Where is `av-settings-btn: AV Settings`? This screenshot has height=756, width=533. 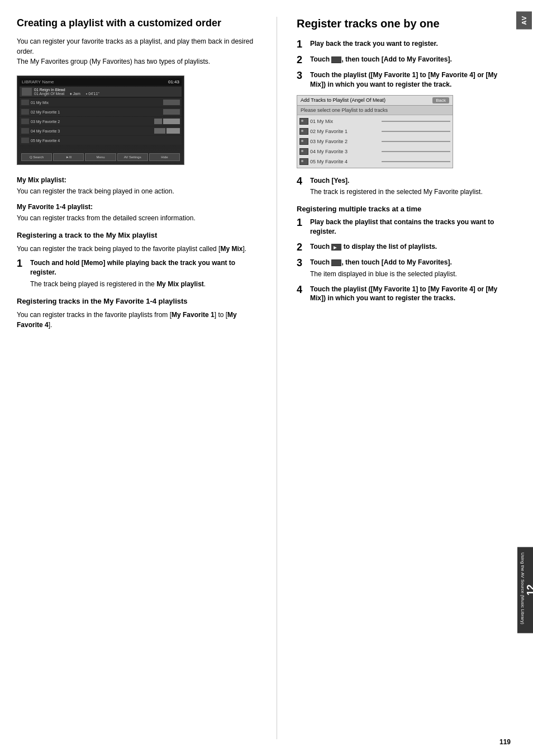 av-settings-btn: AV Settings is located at coordinates (133, 157).